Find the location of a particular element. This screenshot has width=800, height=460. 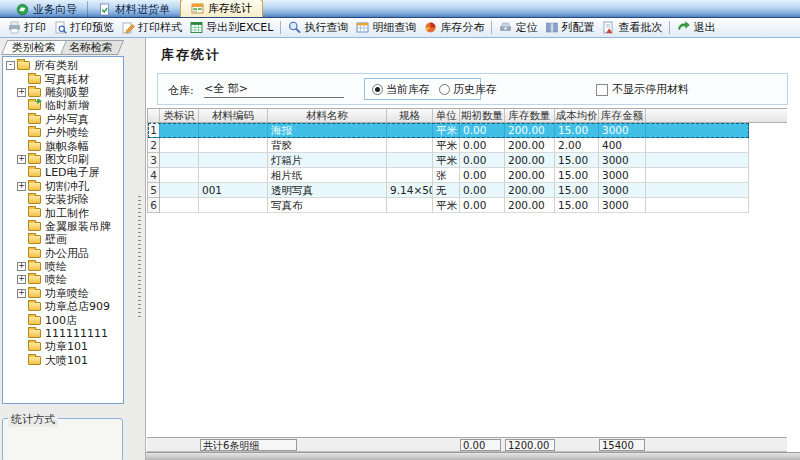

tree-item: 壁画 is located at coordinates (63, 240).